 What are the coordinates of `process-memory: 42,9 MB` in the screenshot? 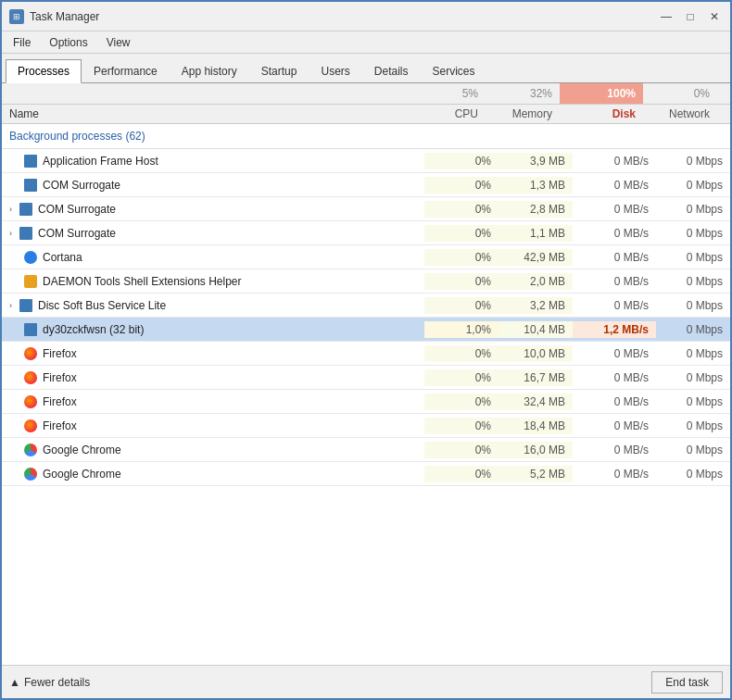 It's located at (536, 257).